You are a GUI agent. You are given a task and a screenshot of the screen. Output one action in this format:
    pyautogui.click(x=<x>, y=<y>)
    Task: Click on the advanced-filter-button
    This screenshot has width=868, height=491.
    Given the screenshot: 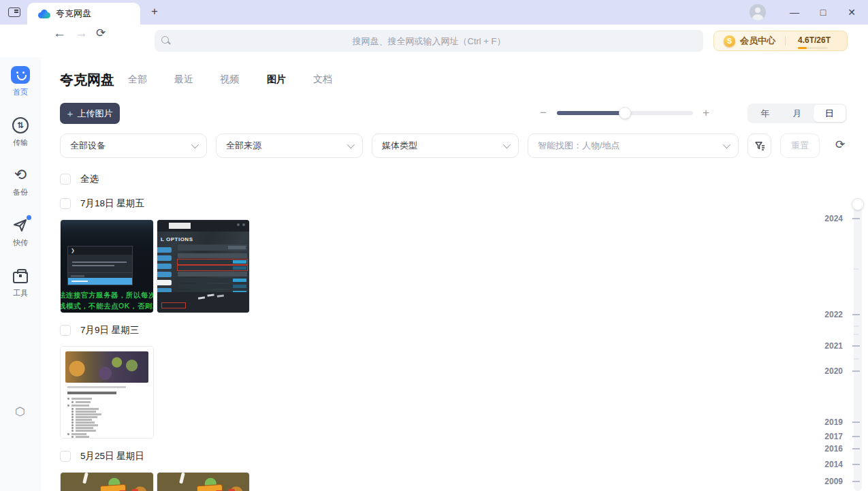 What is the action you would take?
    pyautogui.click(x=760, y=146)
    